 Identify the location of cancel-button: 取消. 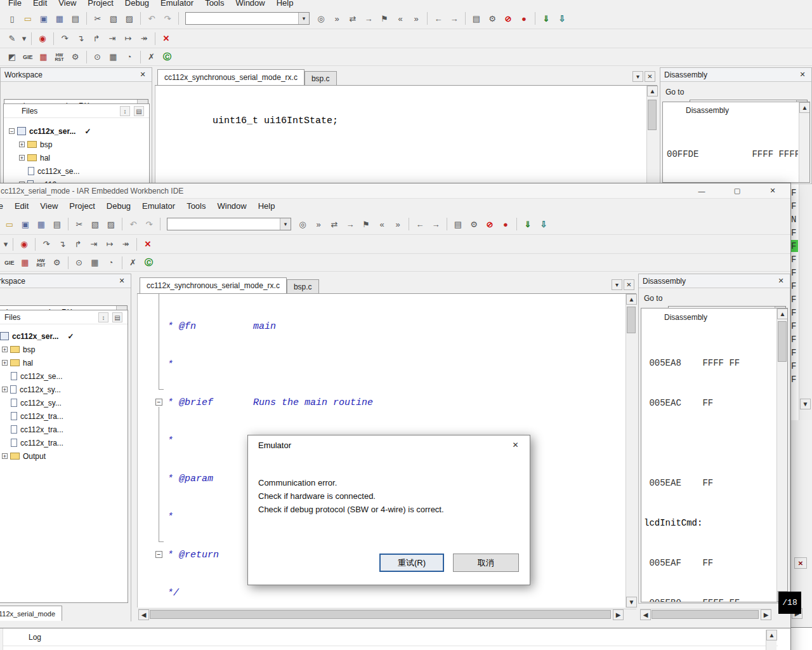
(486, 562).